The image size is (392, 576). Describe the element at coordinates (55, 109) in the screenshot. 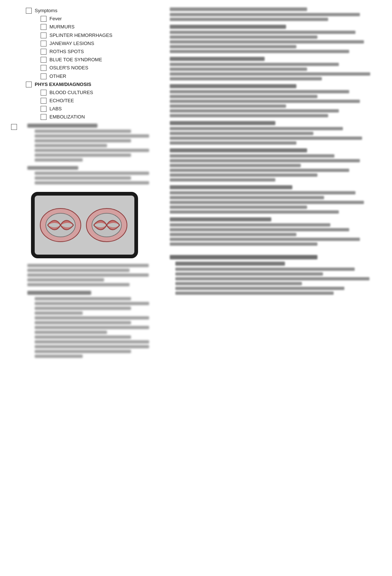

I see `item-text: LABS` at that location.